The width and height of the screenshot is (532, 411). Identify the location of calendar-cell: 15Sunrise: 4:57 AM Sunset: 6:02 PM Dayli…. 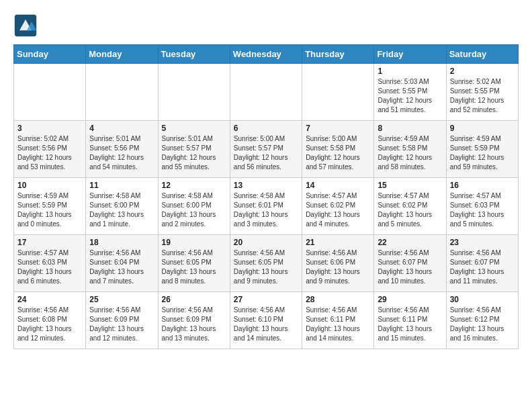
(410, 207).